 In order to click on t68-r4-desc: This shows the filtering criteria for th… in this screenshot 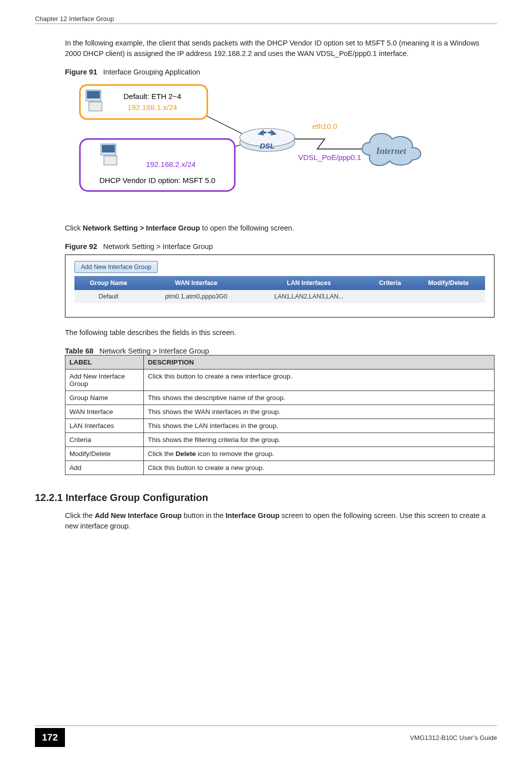, I will do `click(319, 440)`.